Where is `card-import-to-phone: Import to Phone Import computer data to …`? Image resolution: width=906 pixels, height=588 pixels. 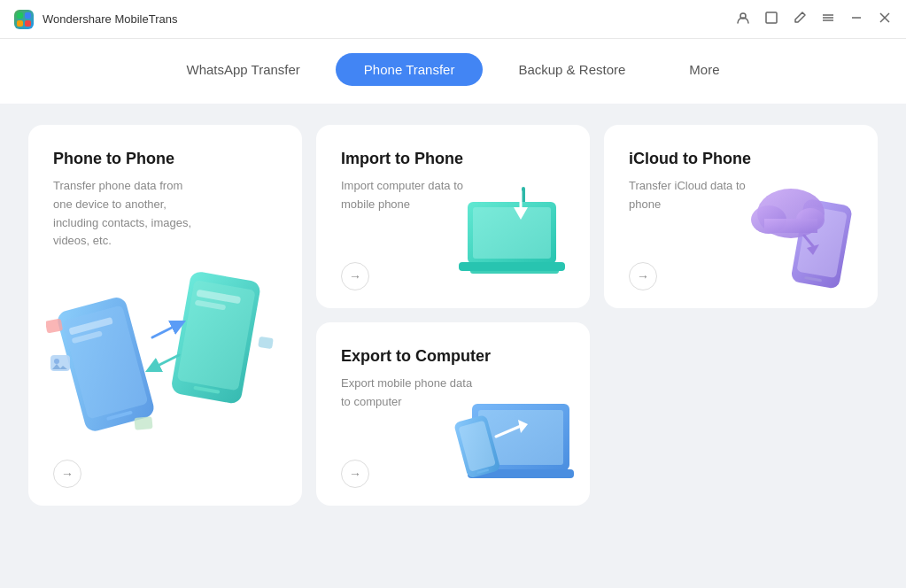 card-import-to-phone: Import to Phone Import computer data to … is located at coordinates (453, 216).